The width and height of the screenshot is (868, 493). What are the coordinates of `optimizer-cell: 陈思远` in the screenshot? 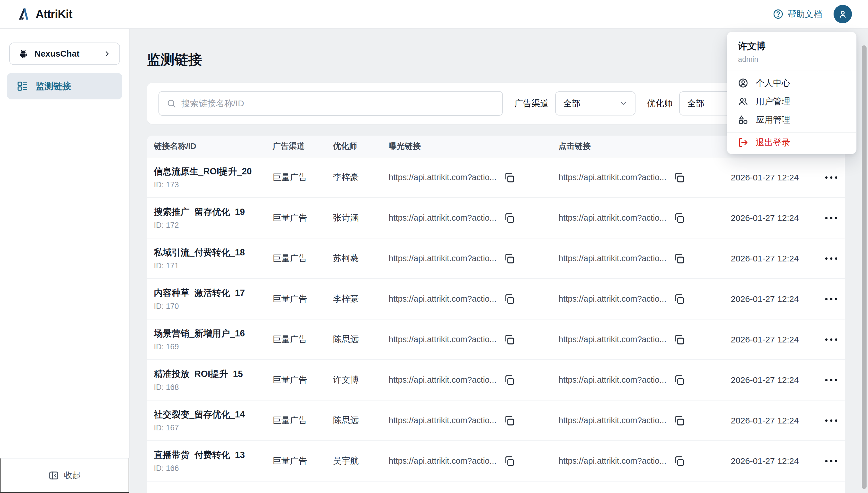 It's located at (361, 339).